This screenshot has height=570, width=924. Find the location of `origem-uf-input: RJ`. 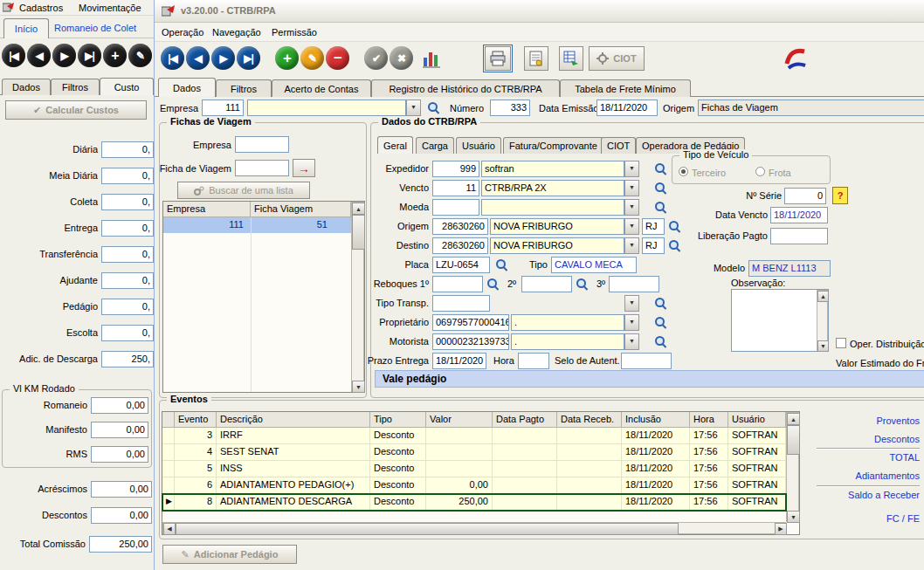

origem-uf-input: RJ is located at coordinates (653, 227).